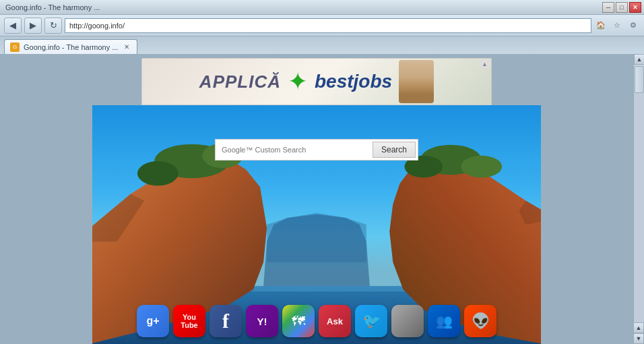 The height and width of the screenshot is (344, 644). I want to click on scrollbar-vertical: ▲ ▼, so click(639, 199).